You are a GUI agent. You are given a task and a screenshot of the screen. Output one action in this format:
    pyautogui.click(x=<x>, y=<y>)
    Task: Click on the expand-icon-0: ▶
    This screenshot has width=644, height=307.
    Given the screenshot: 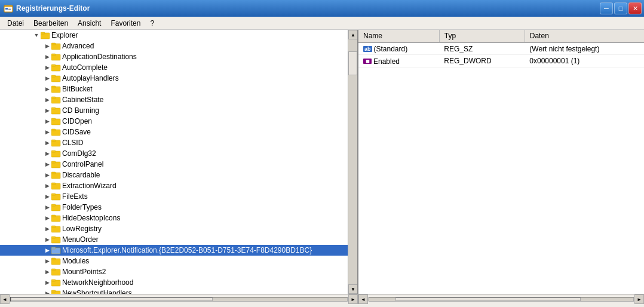 What is the action you would take?
    pyautogui.click(x=47, y=46)
    